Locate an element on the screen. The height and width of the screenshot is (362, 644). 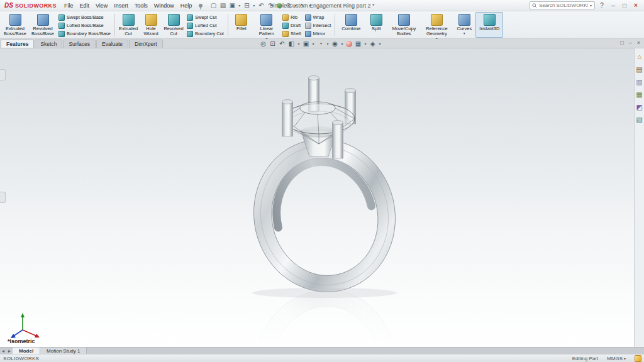
new-document-icon: ▢ is located at coordinates (213, 5).